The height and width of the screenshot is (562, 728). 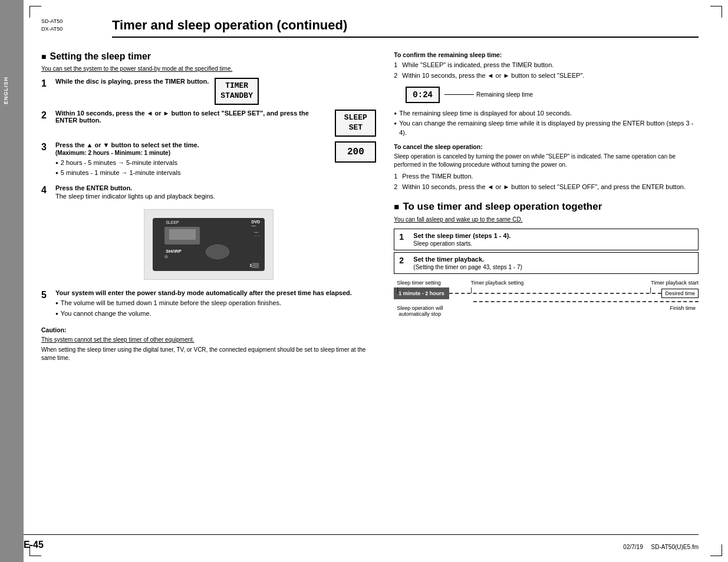 What do you see at coordinates (406, 28) in the screenshot?
I see `page-title: Timer and sleep operation (continued)` at bounding box center [406, 28].